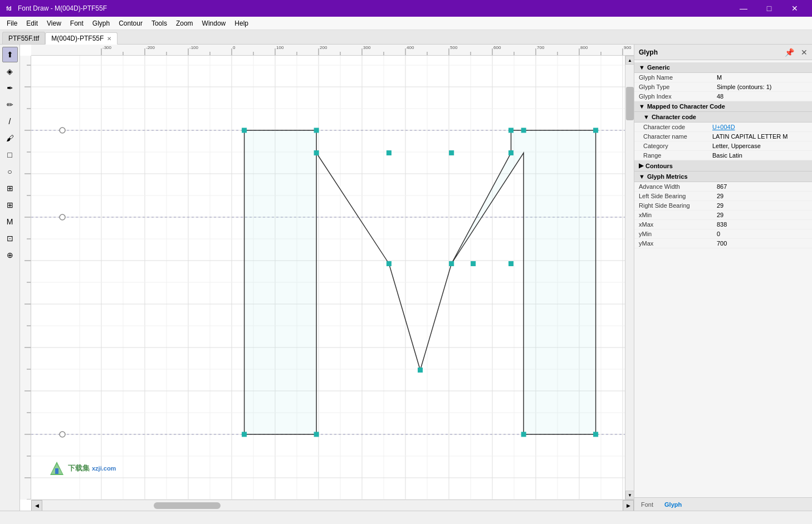 This screenshot has height=524, width=812. What do you see at coordinates (678, 77) in the screenshot?
I see `prop-label: Glyph Name` at bounding box center [678, 77].